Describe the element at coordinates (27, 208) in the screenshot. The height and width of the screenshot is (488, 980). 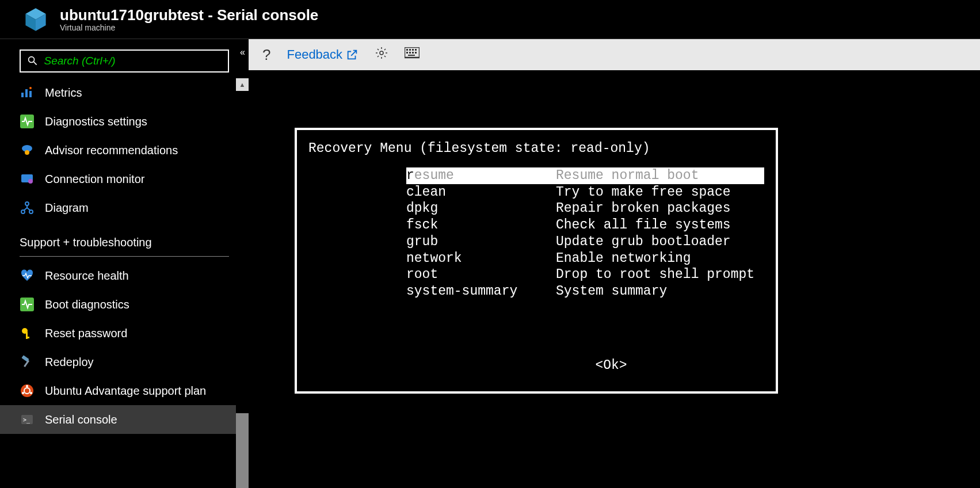
I see `diagram-icon` at that location.